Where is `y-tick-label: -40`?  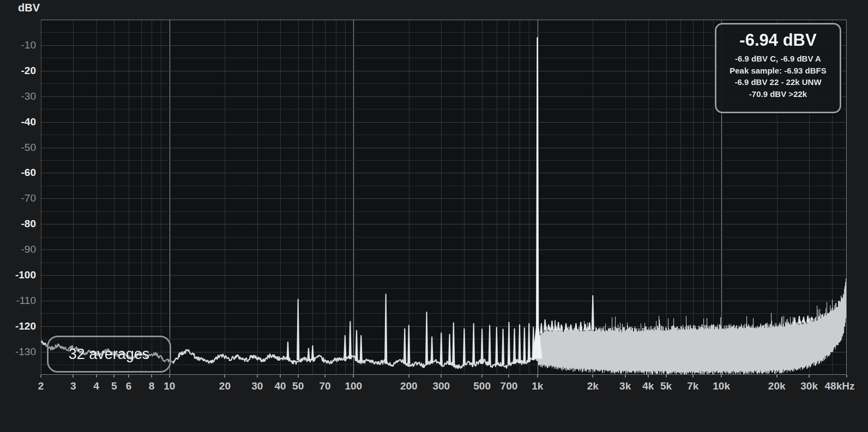 y-tick-label: -40 is located at coordinates (18, 122).